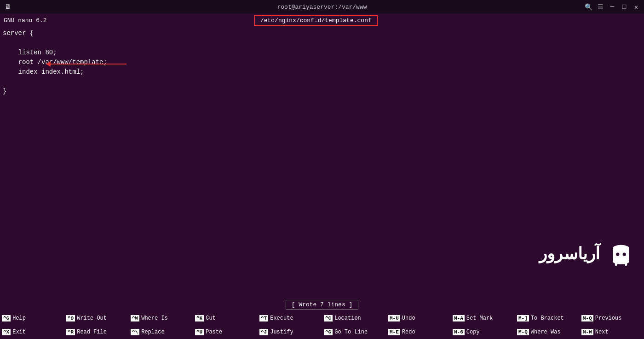 The width and height of the screenshot is (644, 339). I want to click on shortcut-execute: ^T Execute, so click(290, 318).